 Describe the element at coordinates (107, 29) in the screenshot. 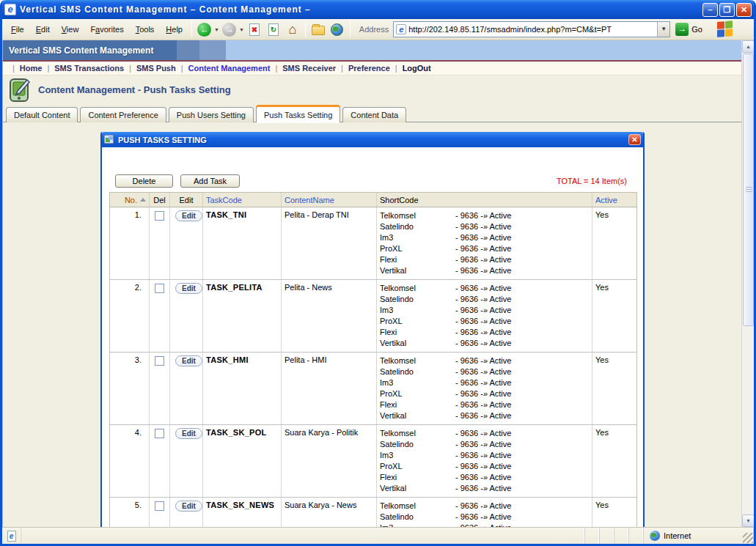

I see `menu-favorites: Favorites` at that location.